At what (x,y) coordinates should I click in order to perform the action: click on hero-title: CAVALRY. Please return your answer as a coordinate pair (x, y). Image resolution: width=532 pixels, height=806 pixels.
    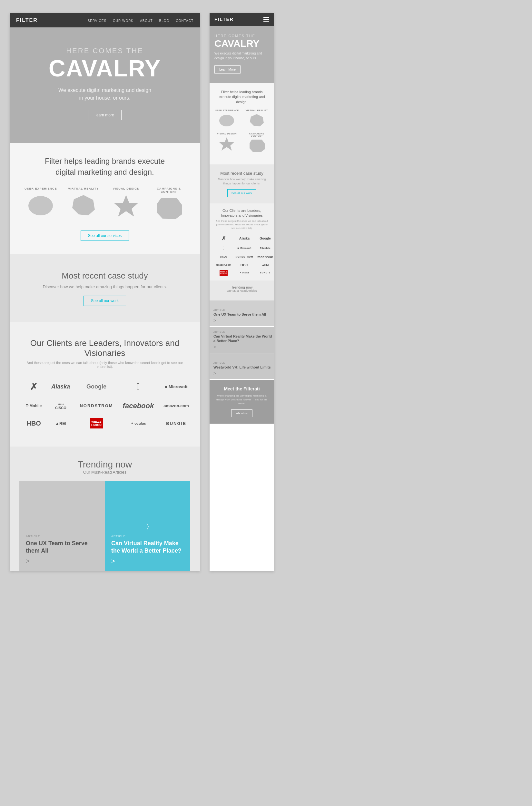
    Looking at the image, I should click on (105, 69).